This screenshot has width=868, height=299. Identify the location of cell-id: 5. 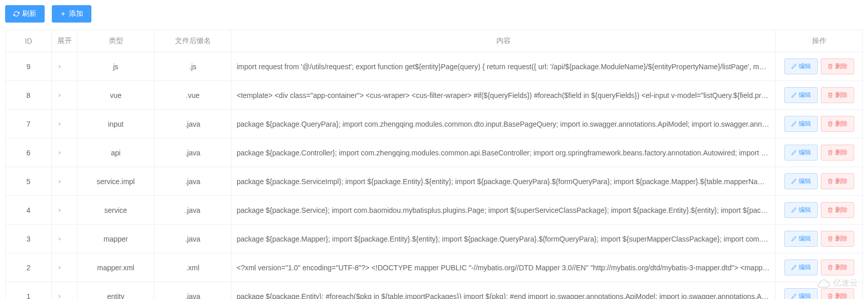
(29, 182).